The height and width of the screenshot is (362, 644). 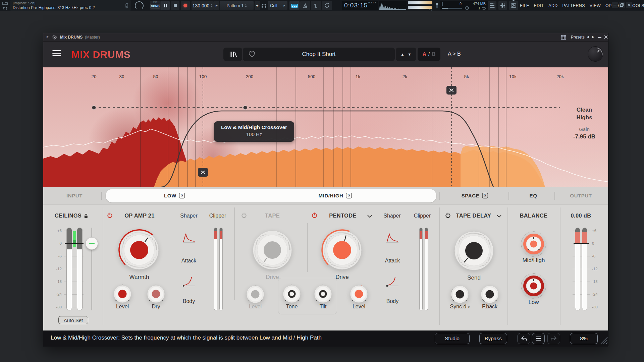 What do you see at coordinates (534, 245) in the screenshot?
I see `balance-midhigh-knob` at bounding box center [534, 245].